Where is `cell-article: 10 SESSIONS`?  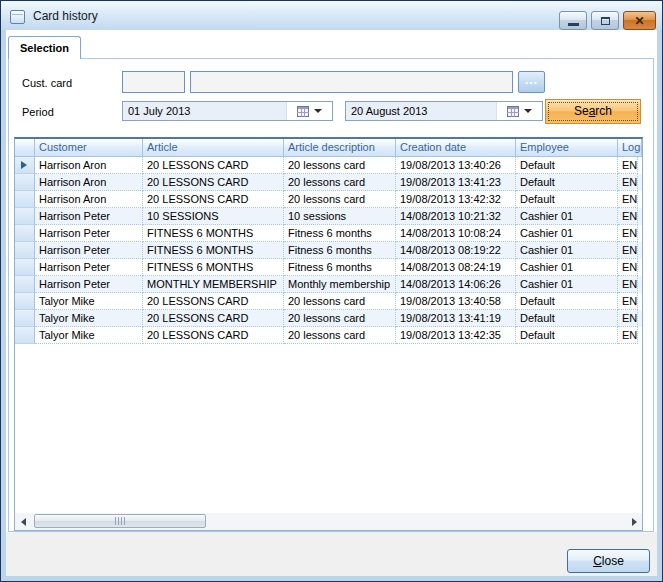
cell-article: 10 SESSIONS is located at coordinates (214, 216).